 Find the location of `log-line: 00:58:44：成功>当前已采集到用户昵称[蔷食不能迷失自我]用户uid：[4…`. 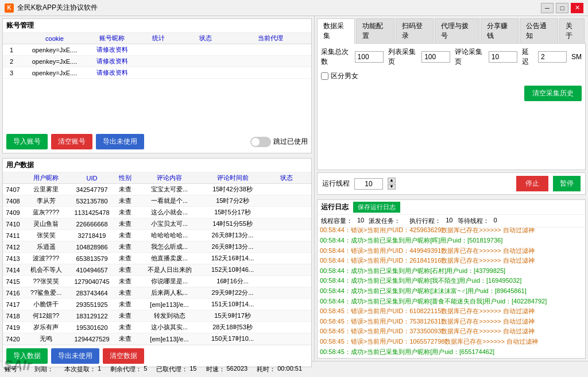

log-line: 00:58:44：成功>当前已采集到用户昵称[蔷食不能迷失自我]用户uid：[4… is located at coordinates (451, 302).